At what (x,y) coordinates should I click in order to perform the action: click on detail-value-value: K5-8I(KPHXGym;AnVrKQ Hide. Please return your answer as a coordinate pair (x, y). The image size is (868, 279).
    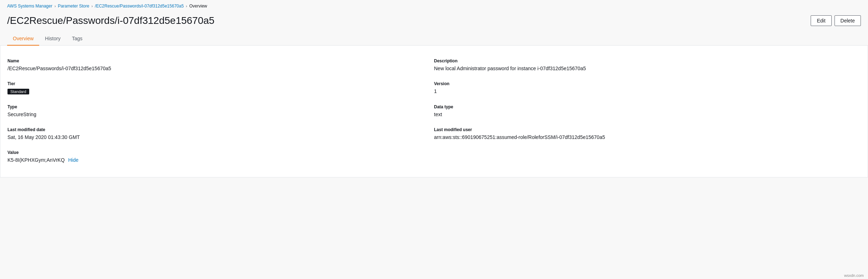
    Looking at the image, I should click on (434, 160).